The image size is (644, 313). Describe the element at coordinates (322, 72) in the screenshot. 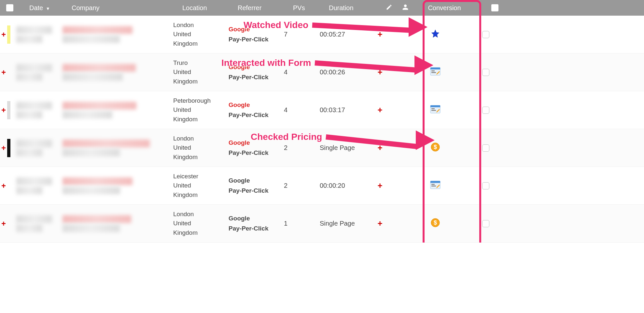

I see `table-row: +TruroUnitedKingdomGooglePay-Per-Click40…` at that location.